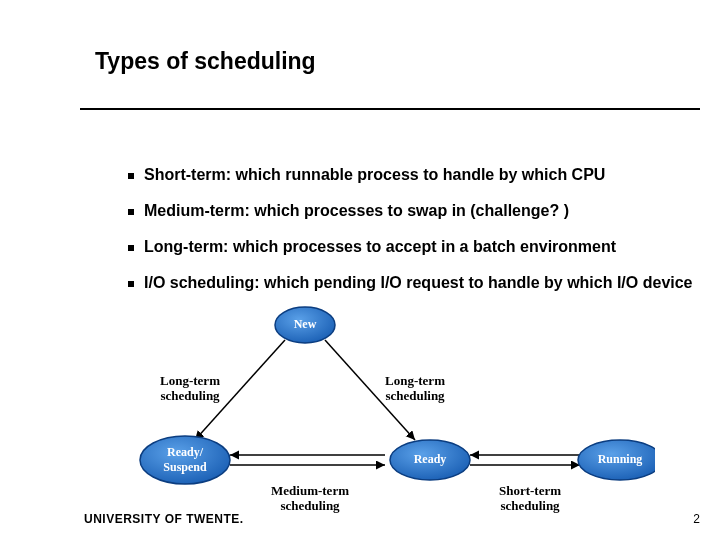 This screenshot has width=720, height=540. What do you see at coordinates (424, 283) in the screenshot?
I see `list-item: I/O scheduling: which pending I/O reques…` at bounding box center [424, 283].